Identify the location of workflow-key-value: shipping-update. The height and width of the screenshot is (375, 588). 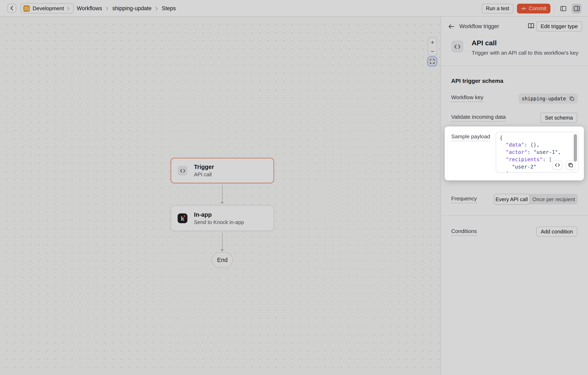
(548, 99).